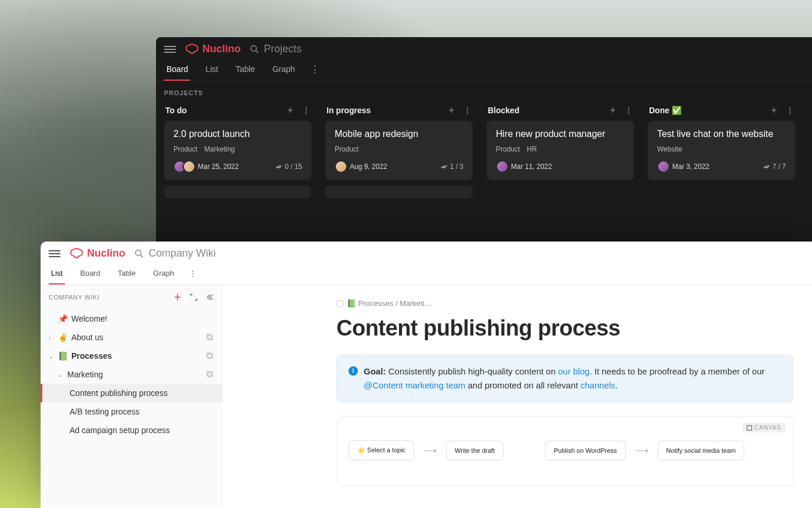  I want to click on sidebar-item-label: Marketing, so click(85, 374).